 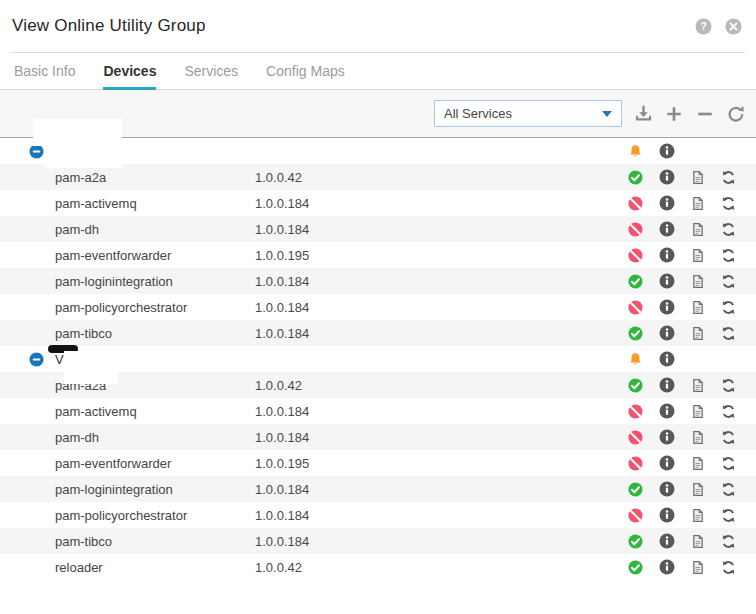 I want to click on refresh-icon, so click(x=736, y=114).